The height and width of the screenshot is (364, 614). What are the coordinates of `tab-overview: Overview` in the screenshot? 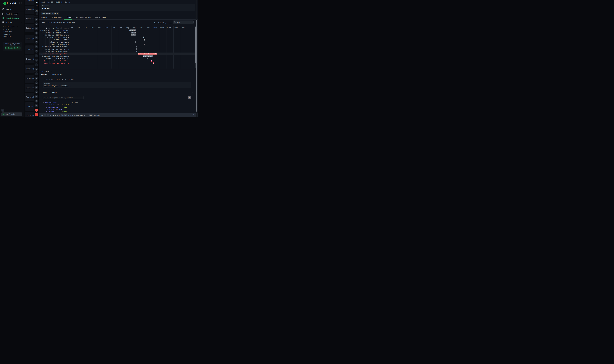 It's located at (44, 17).